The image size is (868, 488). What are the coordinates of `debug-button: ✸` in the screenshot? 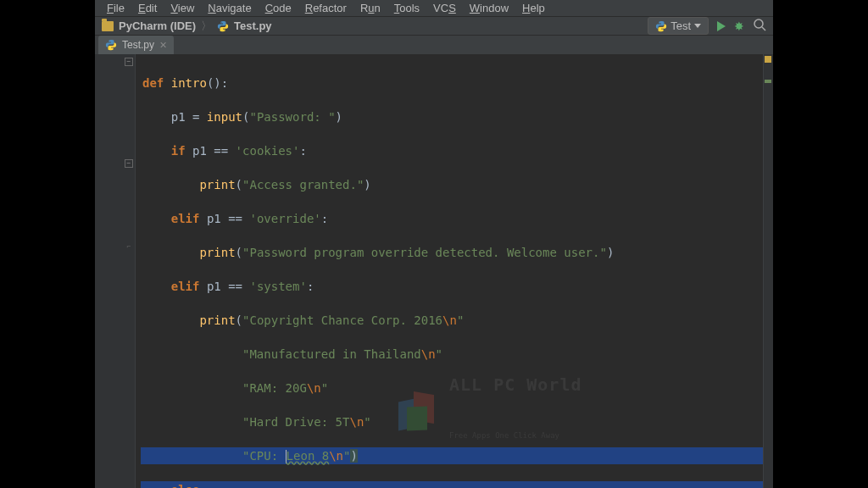 It's located at (739, 26).